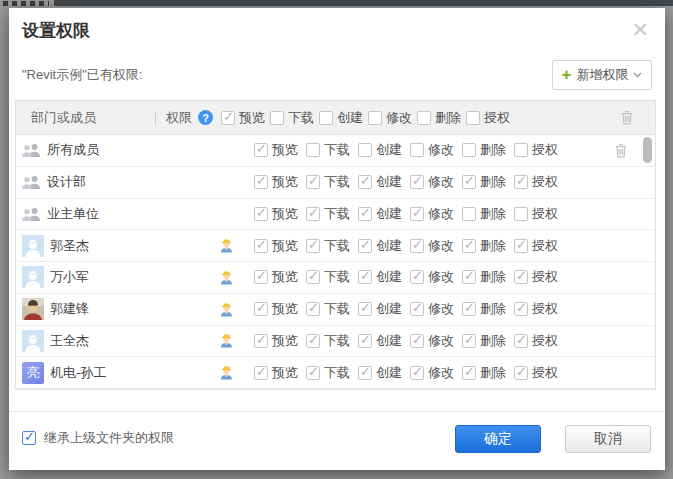  What do you see at coordinates (621, 150) in the screenshot?
I see `row-trash-icon` at bounding box center [621, 150].